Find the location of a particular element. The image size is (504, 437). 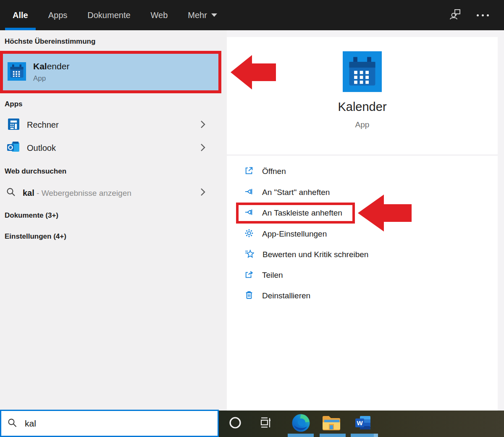

search-query-text: kal is located at coordinates (30, 424).